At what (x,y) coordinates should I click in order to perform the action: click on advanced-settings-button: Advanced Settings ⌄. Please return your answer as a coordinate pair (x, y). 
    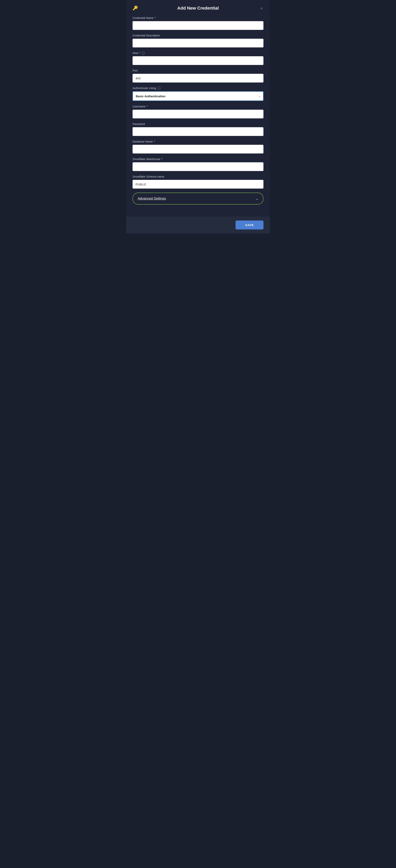
    Looking at the image, I should click on (198, 199).